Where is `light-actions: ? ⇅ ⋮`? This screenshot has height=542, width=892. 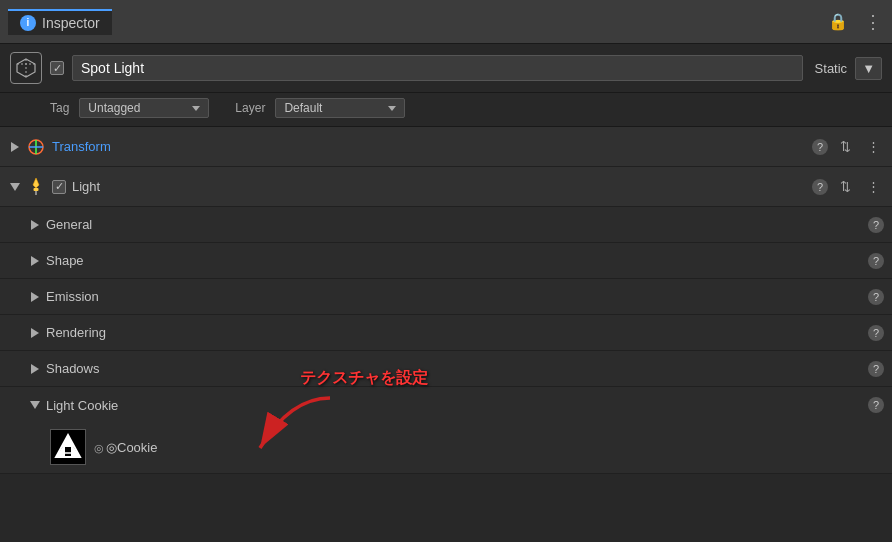
light-actions: ? ⇅ ⋮ is located at coordinates (848, 186).